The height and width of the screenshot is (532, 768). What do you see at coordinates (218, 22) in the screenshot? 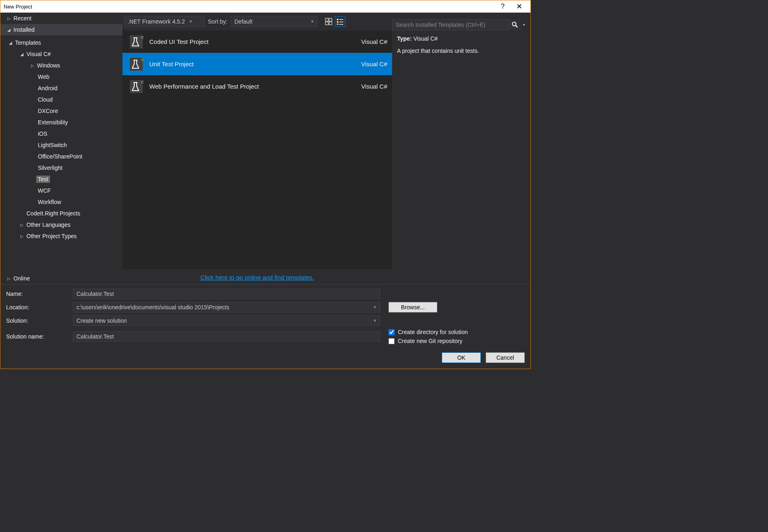
I see `sortby-label: Sort by:` at bounding box center [218, 22].